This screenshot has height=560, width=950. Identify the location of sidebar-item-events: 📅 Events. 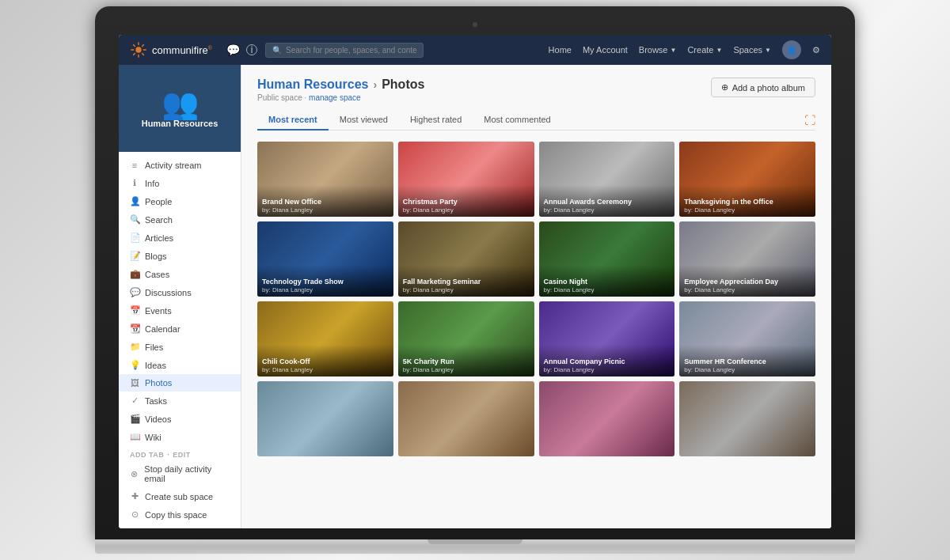
(180, 310).